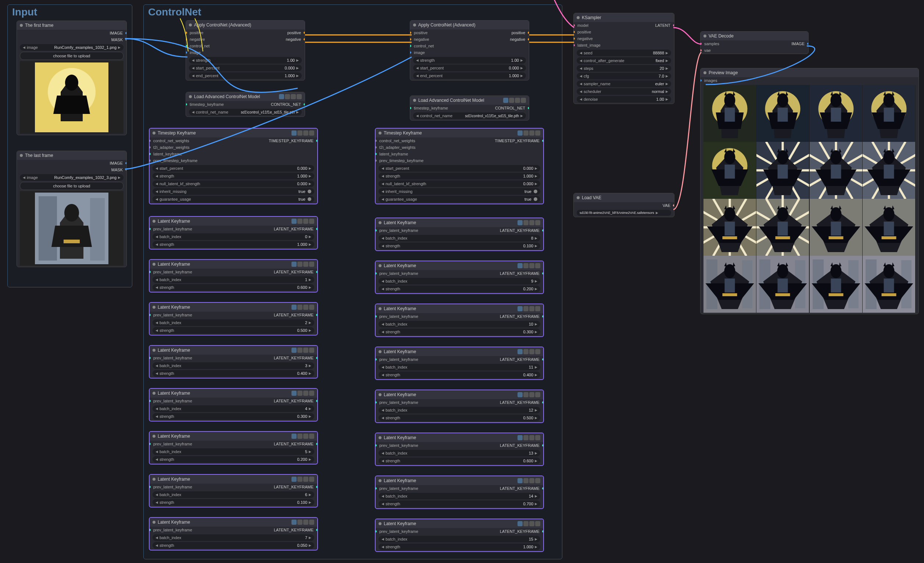  What do you see at coordinates (460, 166) in the screenshot?
I see `node-timestep-keyframe: Timestep Keyframecontrol_net_weightsTIME…` at bounding box center [460, 166].